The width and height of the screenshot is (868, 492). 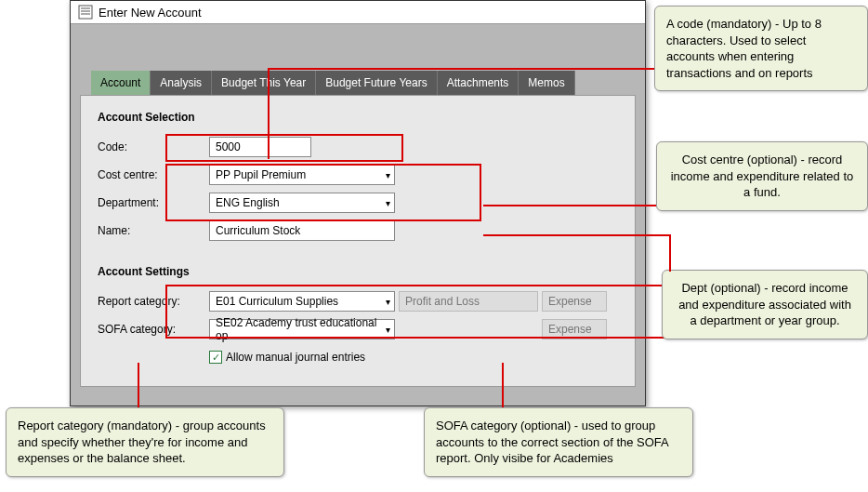 What do you see at coordinates (576, 235) in the screenshot?
I see `connector-dept-h` at bounding box center [576, 235].